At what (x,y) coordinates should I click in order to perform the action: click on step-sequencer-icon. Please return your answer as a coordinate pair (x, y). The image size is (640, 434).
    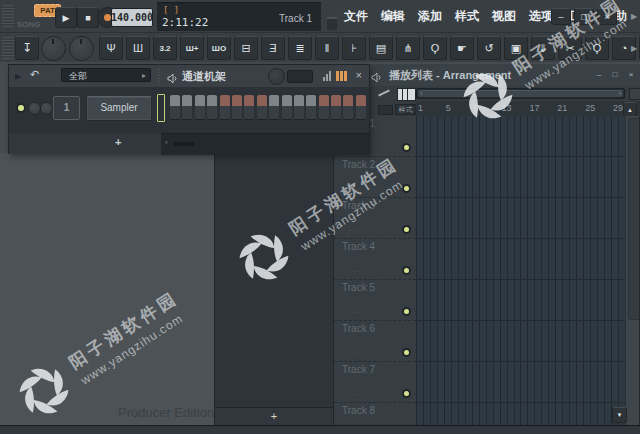
    Looking at the image, I should click on (342, 76).